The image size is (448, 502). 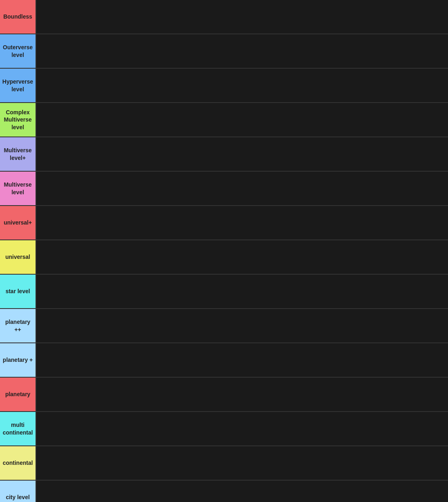 What do you see at coordinates (242, 86) in the screenshot?
I see `tier-content-hyperverse-level` at bounding box center [242, 86].